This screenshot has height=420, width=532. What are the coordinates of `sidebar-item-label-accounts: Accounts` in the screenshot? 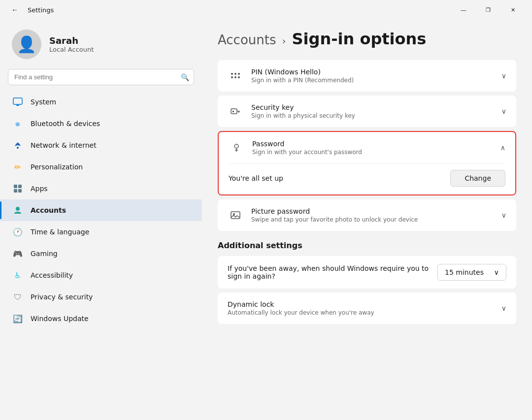 It's located at (48, 210).